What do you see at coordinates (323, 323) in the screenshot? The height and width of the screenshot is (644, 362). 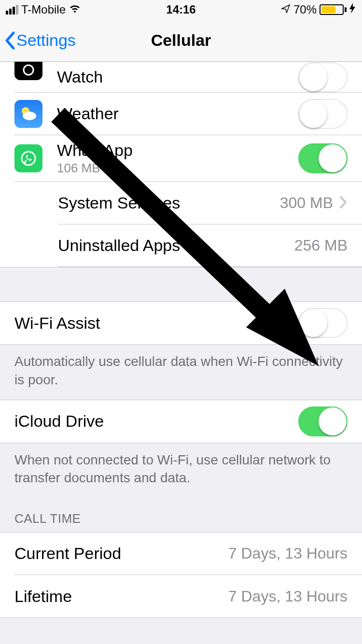 I see `wifi-assist-toggle` at bounding box center [323, 323].